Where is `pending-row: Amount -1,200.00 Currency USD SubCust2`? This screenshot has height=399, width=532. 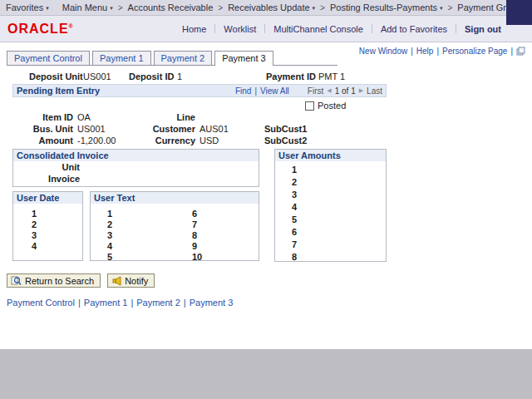
pending-row: Amount -1,200.00 Currency USD SubCust2 is located at coordinates (200, 140).